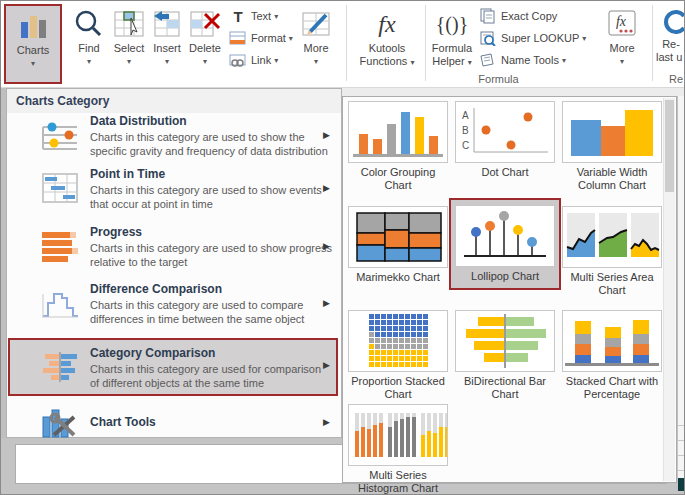  What do you see at coordinates (670, 44) in the screenshot?
I see `rerun-last-utility-button: Re- last u` at bounding box center [670, 44].